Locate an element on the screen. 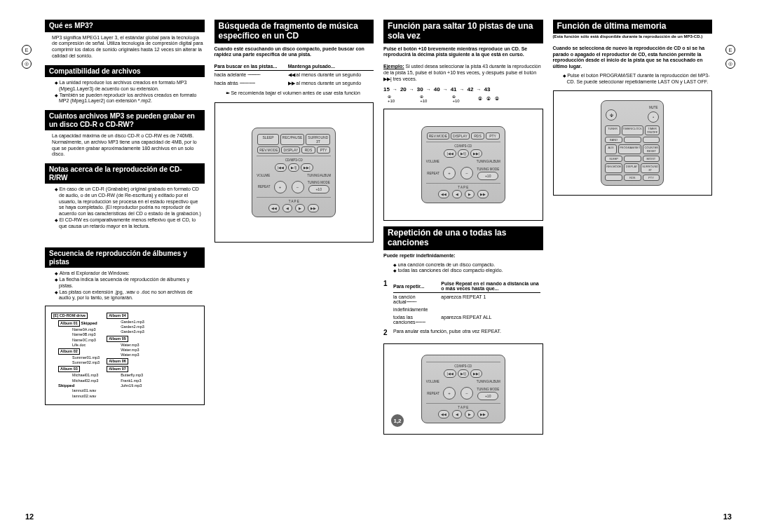 Image resolution: width=757 pixels, height=532 pixels. skip-sequence: 15→ 20→ 30→ 40→ 41→ 42→ 43 is located at coordinates (463, 90).